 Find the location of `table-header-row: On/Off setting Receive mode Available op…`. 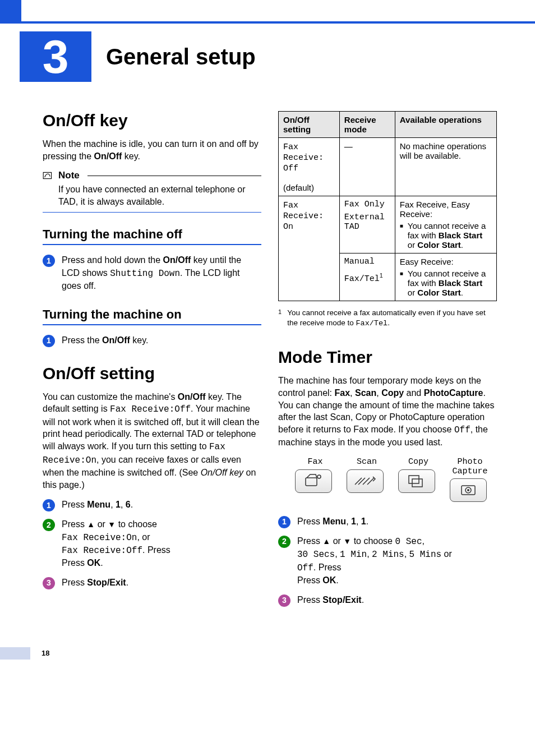

table-header-row: On/Off setting Receive mode Available op… is located at coordinates (388, 125).